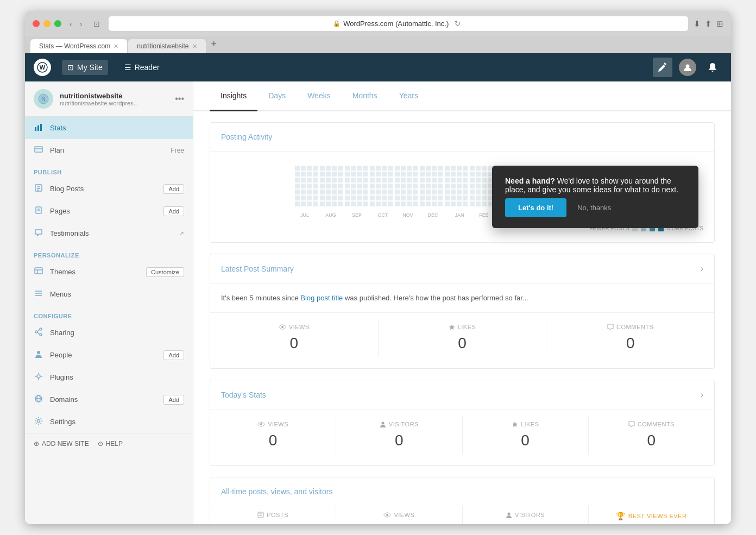 The image size is (756, 535). Describe the element at coordinates (36, 24) in the screenshot. I see `close-traffic-light` at that location.